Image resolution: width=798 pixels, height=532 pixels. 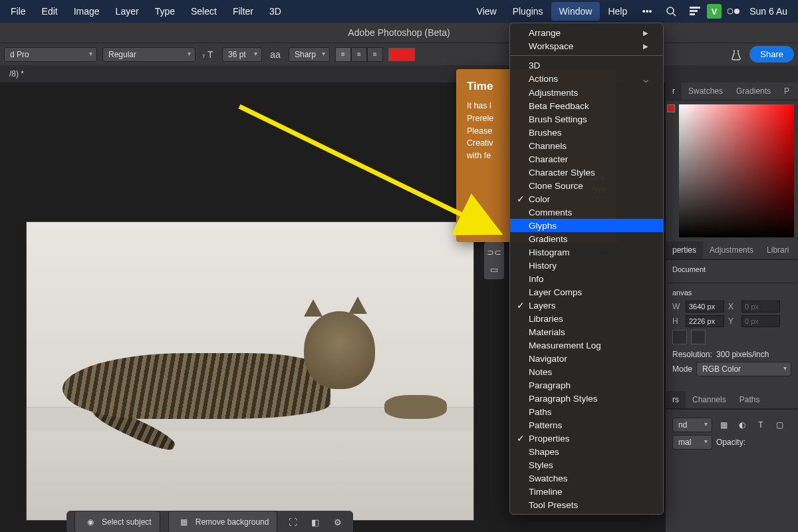 What do you see at coordinates (698, 337) in the screenshot?
I see `orientation-landscape-button` at bounding box center [698, 337].